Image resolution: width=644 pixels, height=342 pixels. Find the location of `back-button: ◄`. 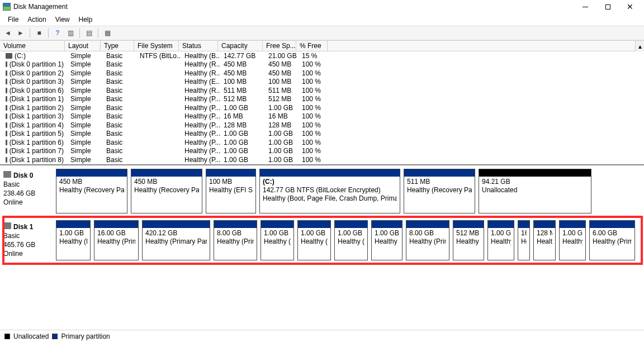

back-button: ◄ is located at coordinates (8, 33).